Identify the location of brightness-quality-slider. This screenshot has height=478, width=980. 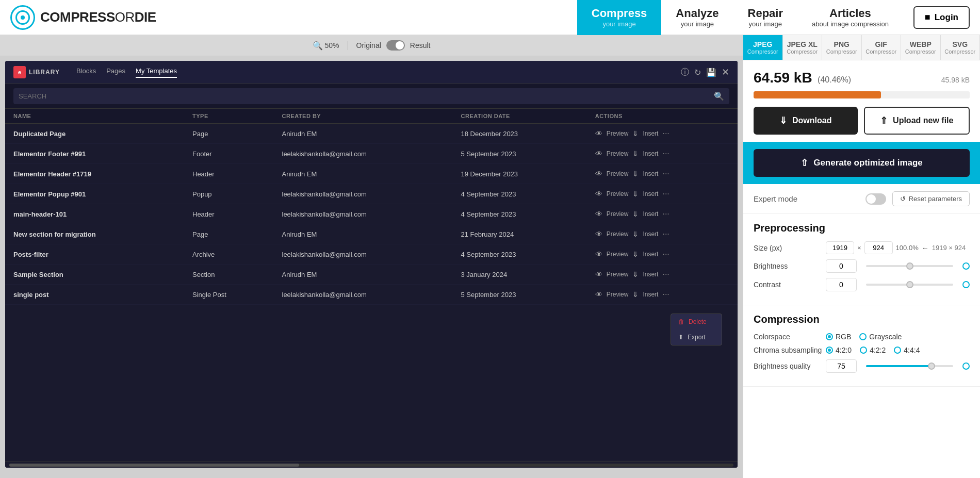
(910, 366).